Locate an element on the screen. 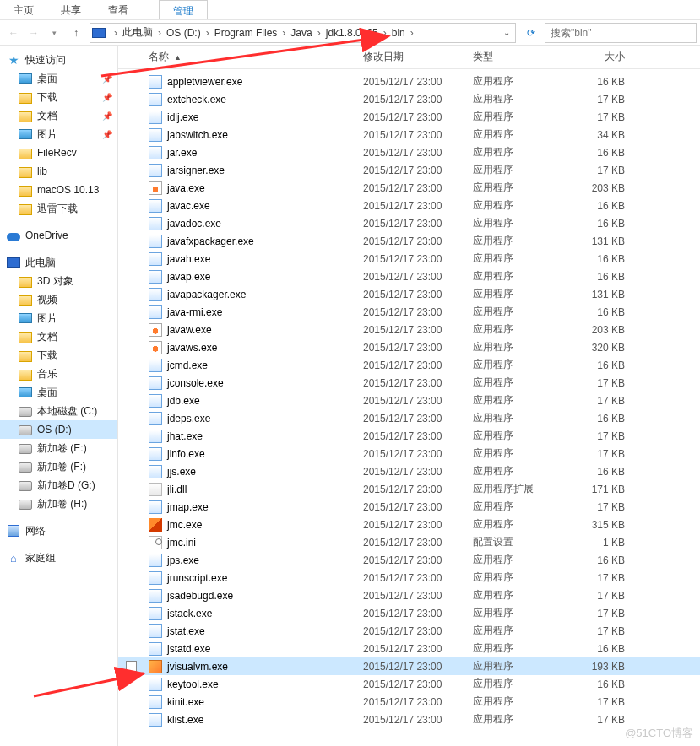 The height and width of the screenshot is (746, 700). img-icon is located at coordinates (25, 134).